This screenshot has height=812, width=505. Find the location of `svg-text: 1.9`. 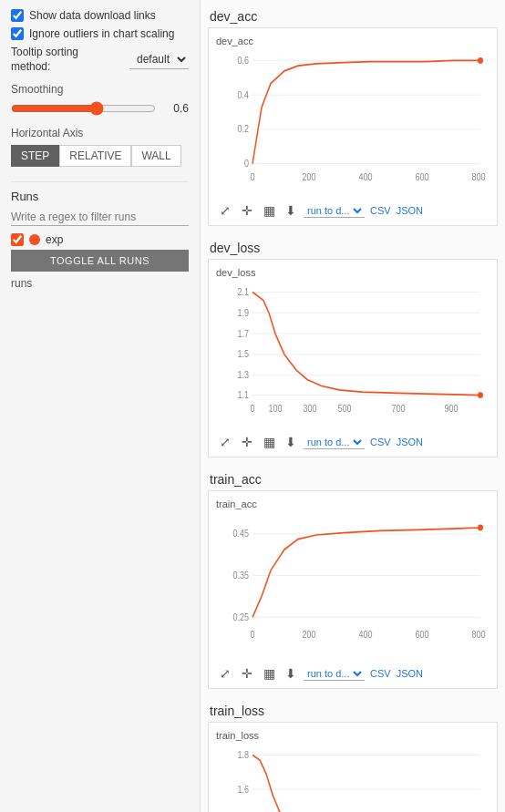

svg-text: 1.9 is located at coordinates (242, 313).